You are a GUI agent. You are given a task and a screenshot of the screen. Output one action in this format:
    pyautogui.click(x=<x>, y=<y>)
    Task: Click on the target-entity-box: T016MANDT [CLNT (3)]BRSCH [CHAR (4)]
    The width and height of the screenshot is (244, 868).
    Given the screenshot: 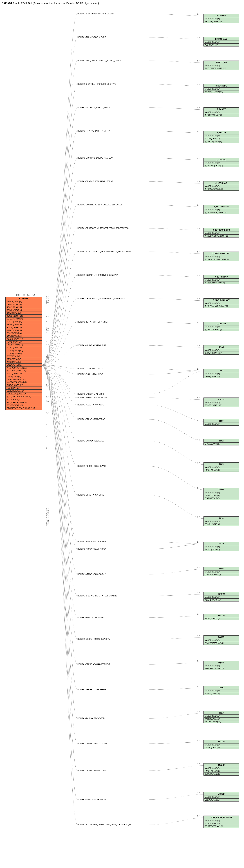 What is the action you would take?
    pyautogui.click(x=221, y=521)
    